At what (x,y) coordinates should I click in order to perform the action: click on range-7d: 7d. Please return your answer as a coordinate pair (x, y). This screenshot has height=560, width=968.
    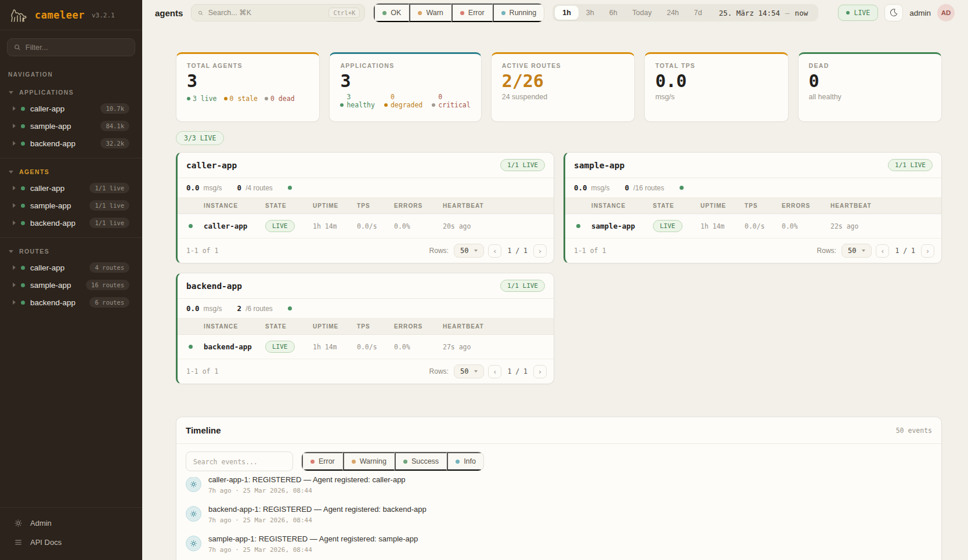
    Looking at the image, I should click on (698, 13).